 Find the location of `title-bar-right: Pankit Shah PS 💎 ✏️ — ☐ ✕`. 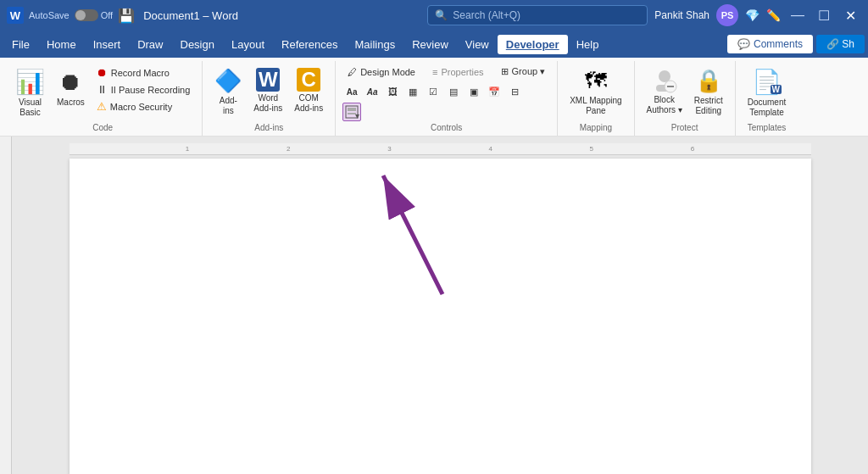

title-bar-right: Pankit Shah PS 💎 ✏️ — ☐ ✕ is located at coordinates (758, 15).